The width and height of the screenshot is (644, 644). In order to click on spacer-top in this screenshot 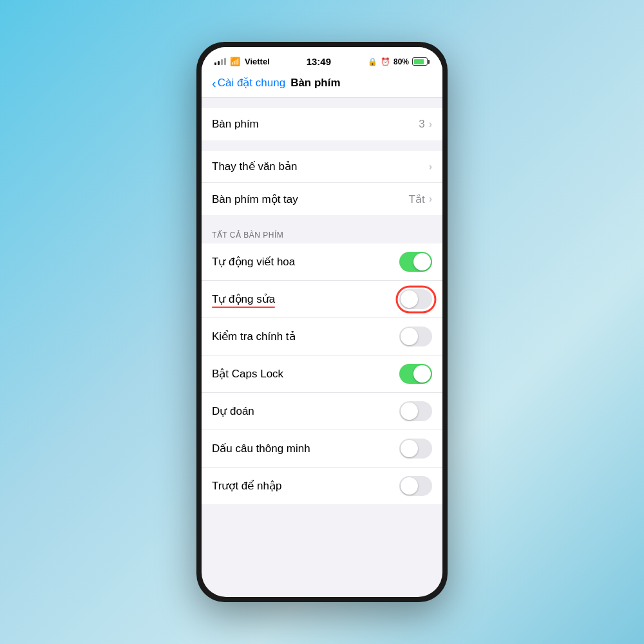, I will do `click(322, 103)`.